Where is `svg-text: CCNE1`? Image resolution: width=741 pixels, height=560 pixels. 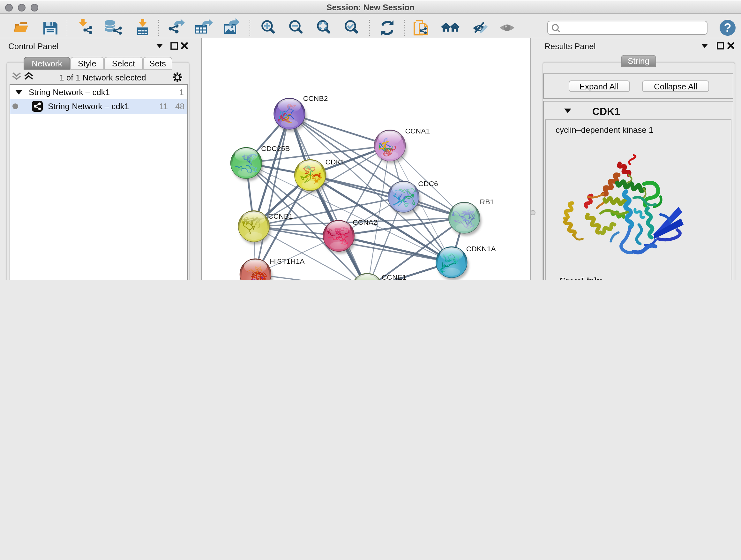 svg-text: CCNE1 is located at coordinates (394, 276).